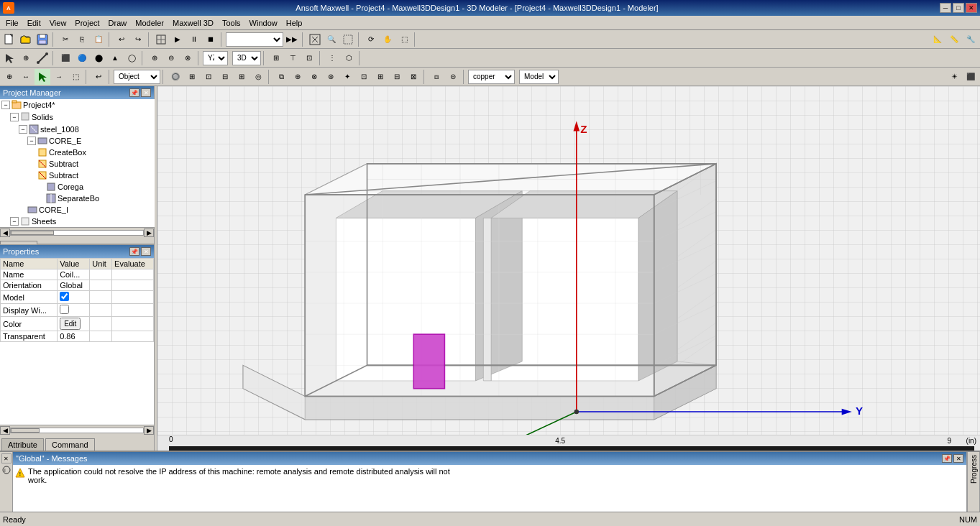 Image resolution: width=980 pixels, height=526 pixels. What do you see at coordinates (12, 23) in the screenshot?
I see `menu-file: File` at bounding box center [12, 23].